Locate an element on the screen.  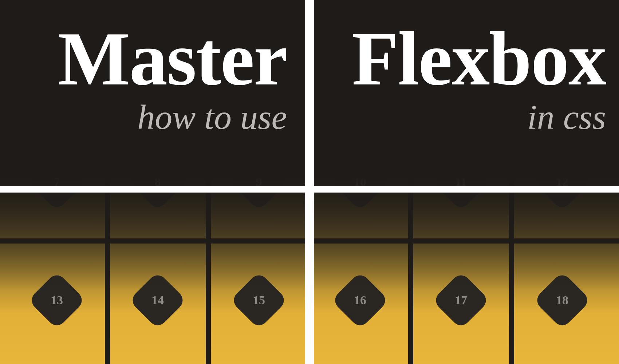
cell-number: 1 is located at coordinates (57, 64).